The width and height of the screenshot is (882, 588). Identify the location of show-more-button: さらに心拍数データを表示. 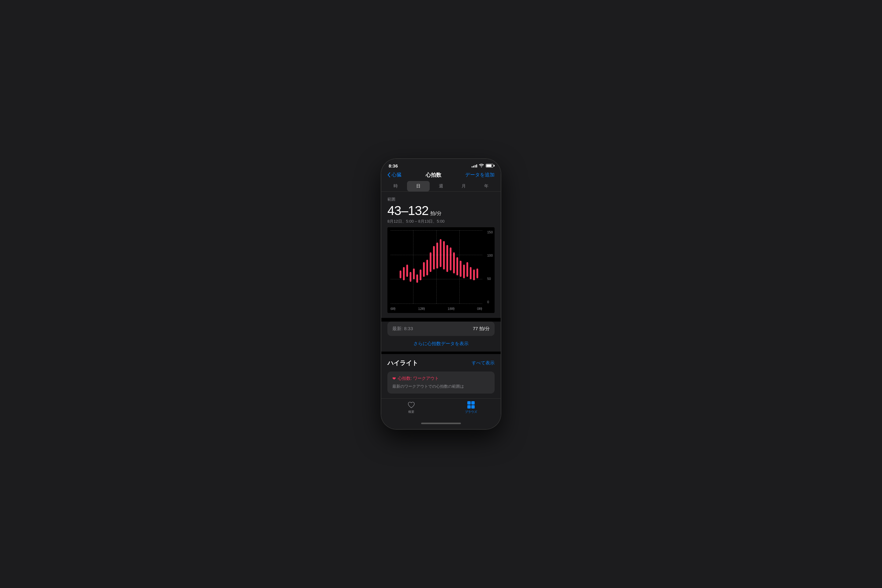
(441, 344).